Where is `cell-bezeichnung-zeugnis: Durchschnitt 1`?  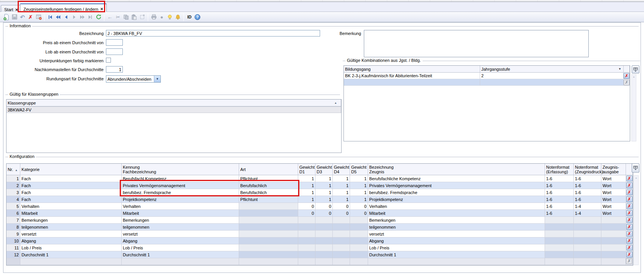
cell-bezeichnung-zeugnis: Durchschnitt 1 is located at coordinates (457, 255).